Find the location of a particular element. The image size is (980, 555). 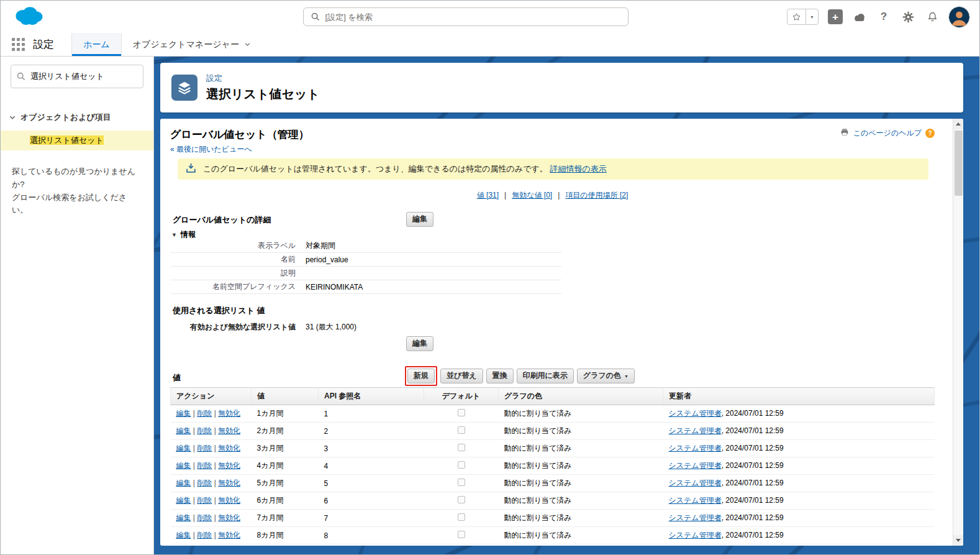

printer-icon is located at coordinates (845, 133).